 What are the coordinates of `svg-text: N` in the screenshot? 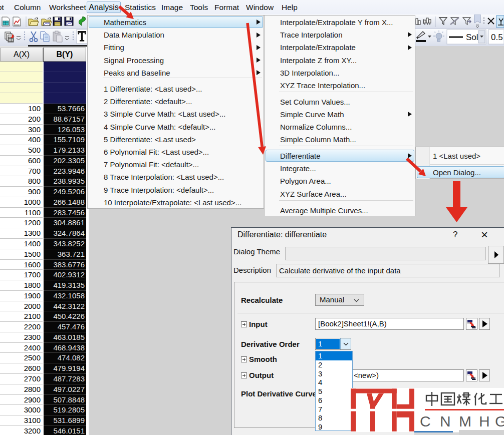 It's located at (445, 421).